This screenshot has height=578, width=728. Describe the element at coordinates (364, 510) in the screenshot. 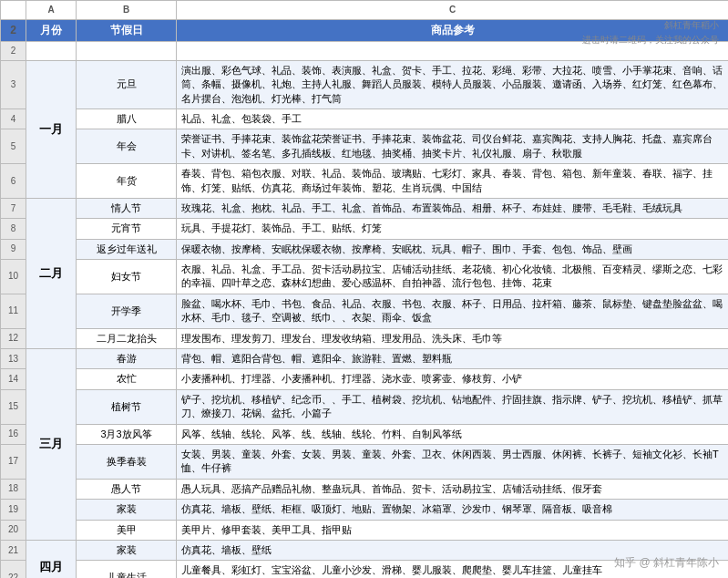

I see `table-row: 19家装仿真花、墙板、壁纸、柜框、吸顶灯、地贴、置物架、冰箱罩、沙发巾、钢琴罩、…` at that location.